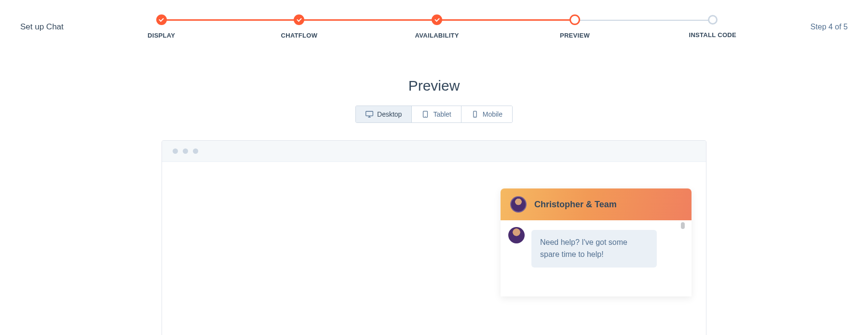  What do you see at coordinates (487, 114) in the screenshot?
I see `device-mobile-button: Mobile` at bounding box center [487, 114].